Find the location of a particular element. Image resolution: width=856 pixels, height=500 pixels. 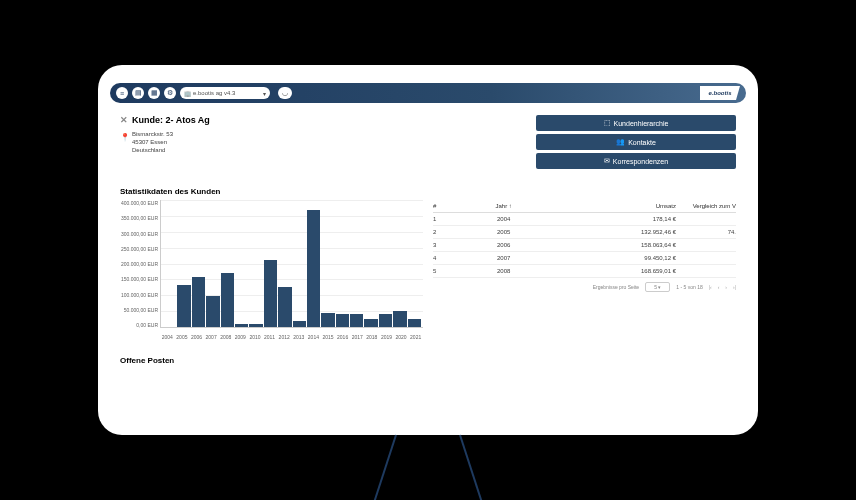

brand-logo: e.bootis is located at coordinates (720, 93).